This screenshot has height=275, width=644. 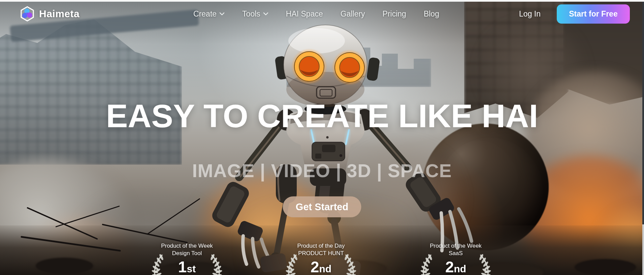 What do you see at coordinates (530, 14) in the screenshot?
I see `login-link: Log In` at bounding box center [530, 14].